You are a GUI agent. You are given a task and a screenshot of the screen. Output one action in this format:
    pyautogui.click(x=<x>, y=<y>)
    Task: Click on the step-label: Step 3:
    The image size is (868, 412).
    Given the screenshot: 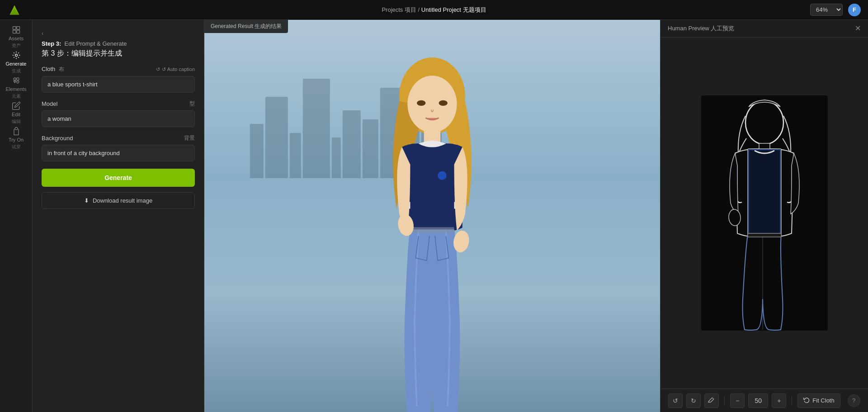 What is the action you would take?
    pyautogui.click(x=52, y=43)
    